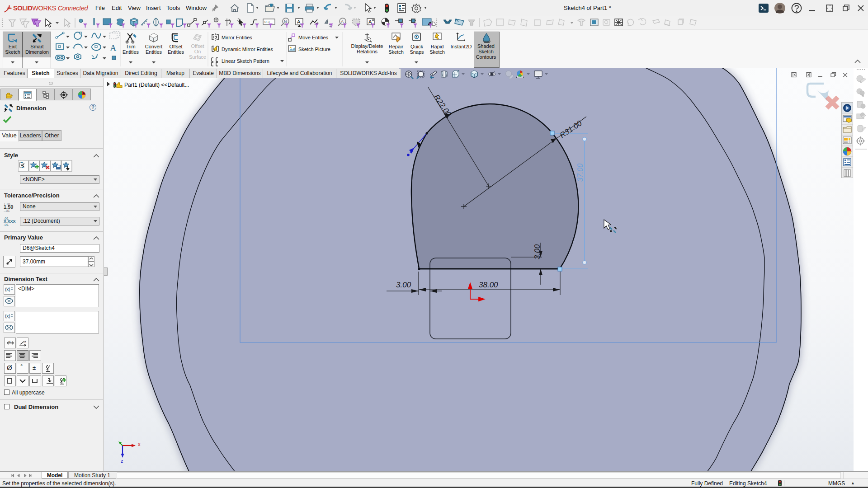 This screenshot has width=868, height=488. What do you see at coordinates (488, 285) in the screenshot?
I see `svg-text: 38.00` at bounding box center [488, 285].